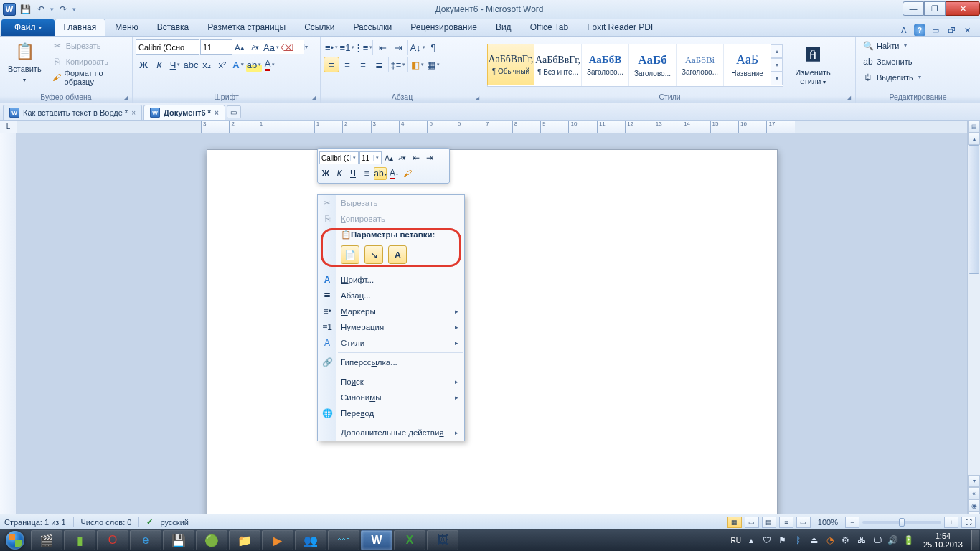  Describe the element at coordinates (363, 65) in the screenshot. I see `align-right-icon: ≡` at that location.